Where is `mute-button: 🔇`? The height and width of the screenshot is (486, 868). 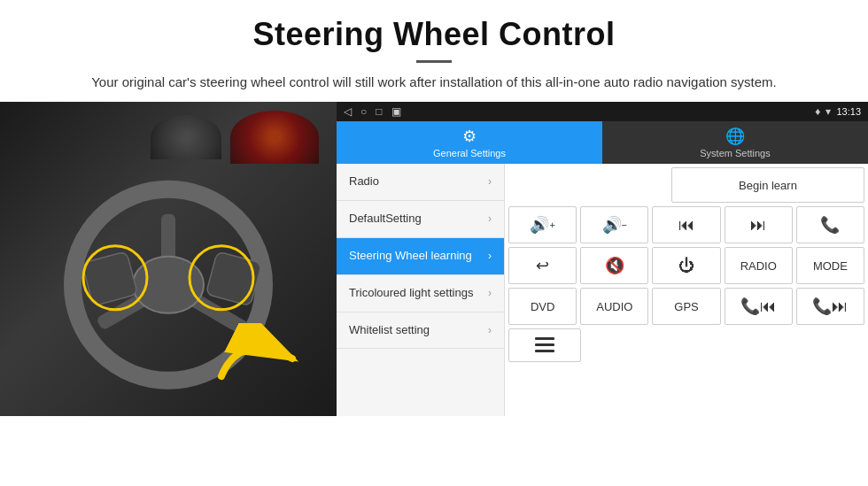 mute-button: 🔇 is located at coordinates (615, 266).